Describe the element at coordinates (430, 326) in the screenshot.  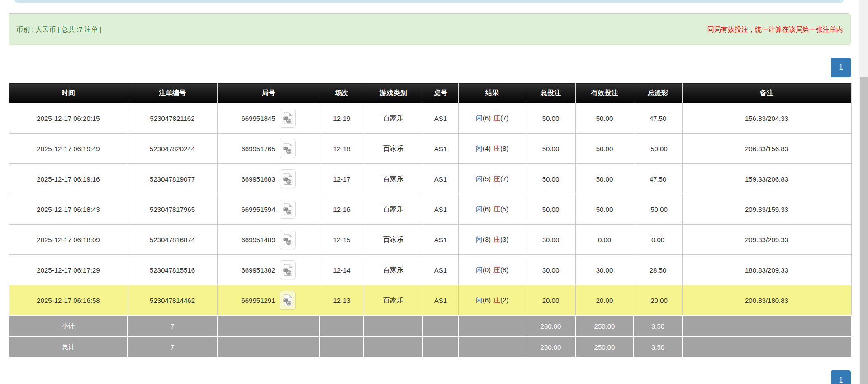
I see `subtotal-row: 小计 7 280.00 250.00 3.50` at that location.